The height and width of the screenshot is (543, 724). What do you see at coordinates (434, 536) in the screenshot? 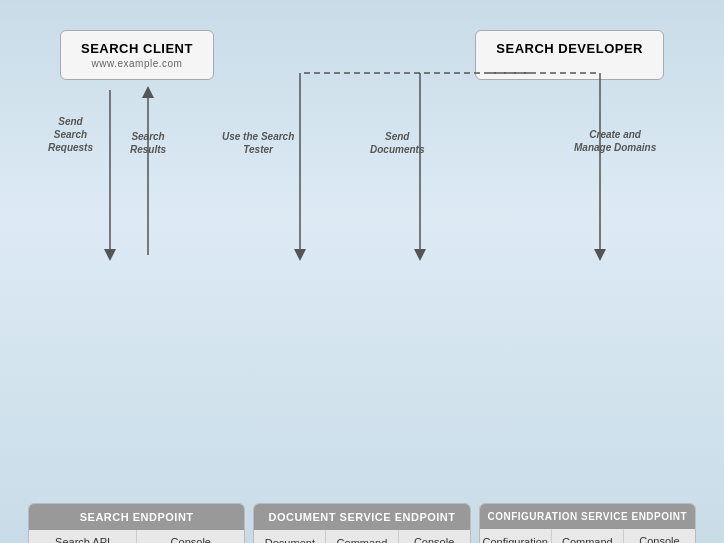
I see `doc-console-item: Console` at bounding box center [434, 536].